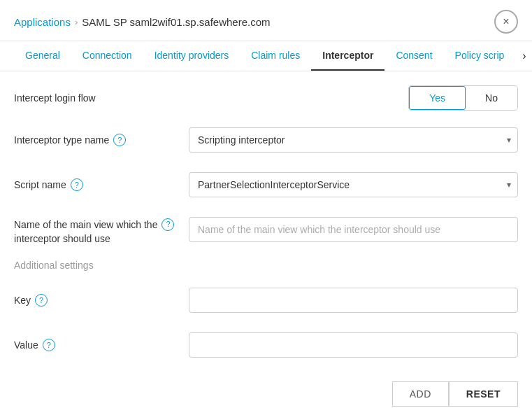 Image resolution: width=532 pixels, height=408 pixels. I want to click on form-actions: ADD RESET, so click(266, 391).